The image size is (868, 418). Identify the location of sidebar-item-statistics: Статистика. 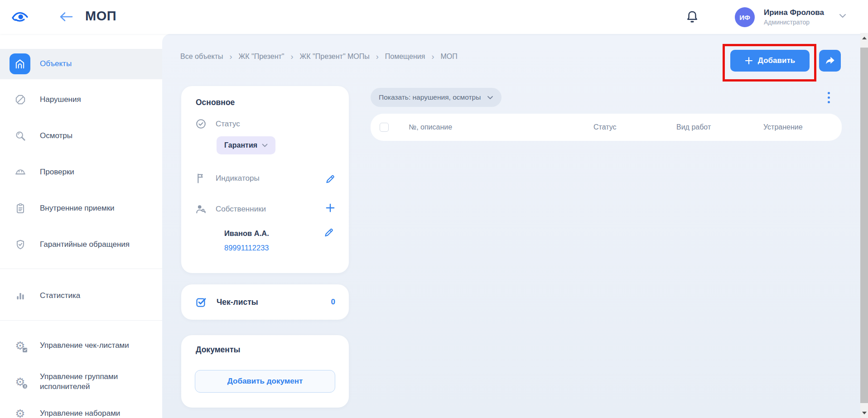
(81, 296).